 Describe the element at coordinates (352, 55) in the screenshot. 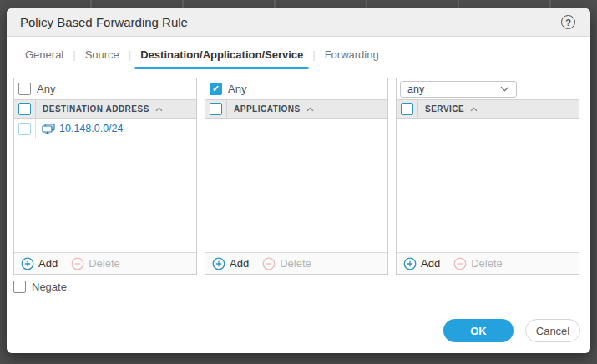

I see `tab-forwarding: Forwarding` at that location.